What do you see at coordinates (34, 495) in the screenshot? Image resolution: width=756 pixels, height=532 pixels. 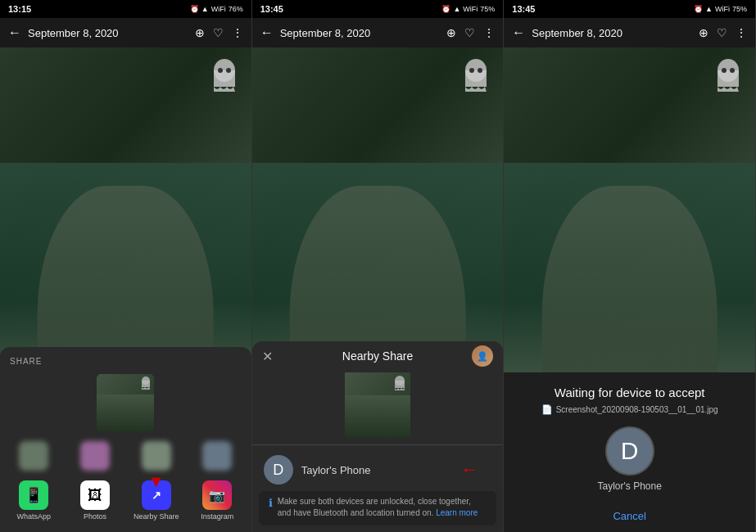 I see `whatsapp-icon: 📱` at bounding box center [34, 495].